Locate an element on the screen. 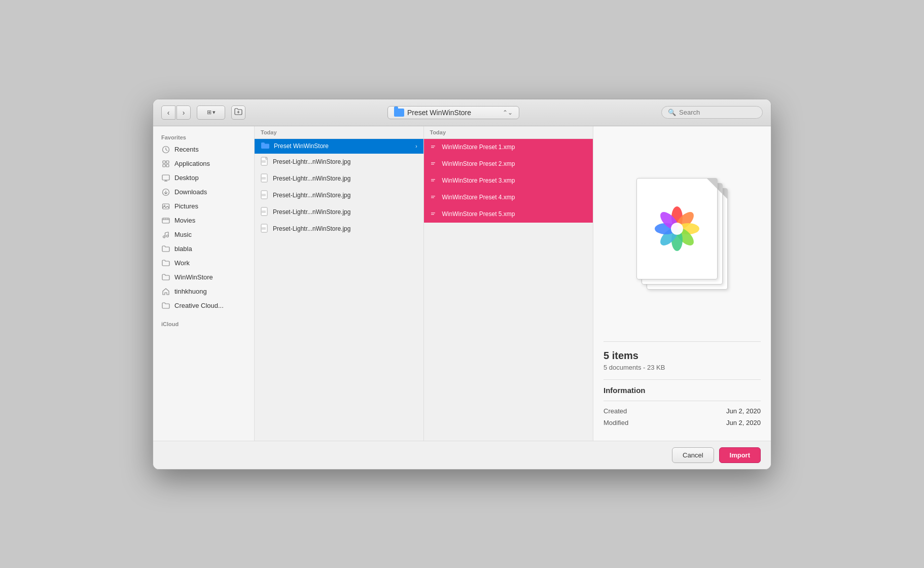 The height and width of the screenshot is (568, 924). list-item: Preset WinWinStore › is located at coordinates (339, 146).